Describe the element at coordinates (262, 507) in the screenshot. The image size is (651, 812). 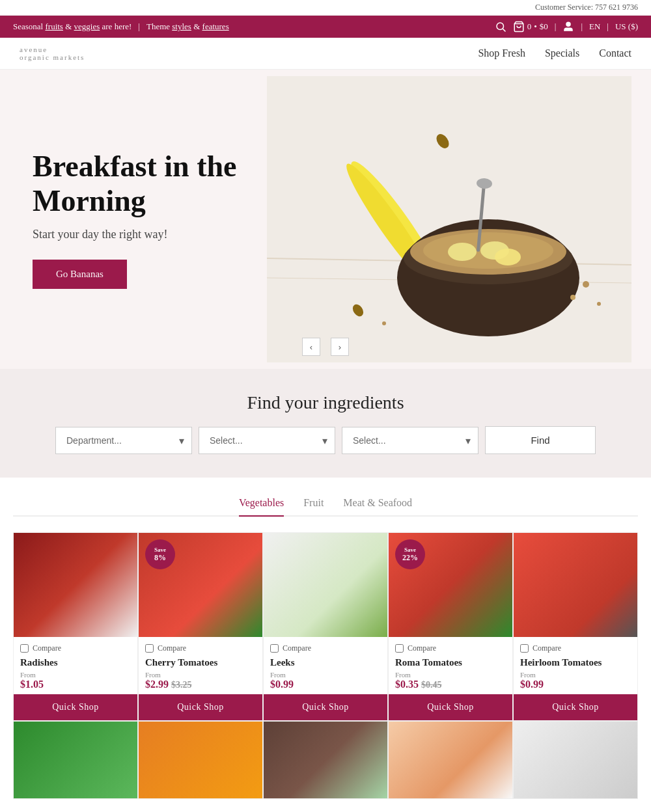
I see `tab-vegetables: Vegetables` at that location.